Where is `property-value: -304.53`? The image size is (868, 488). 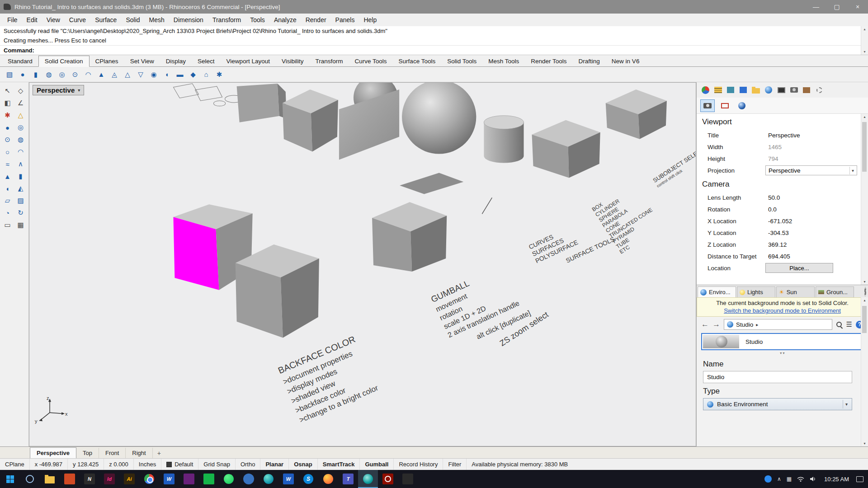
property-value: -304.53 is located at coordinates (813, 233).